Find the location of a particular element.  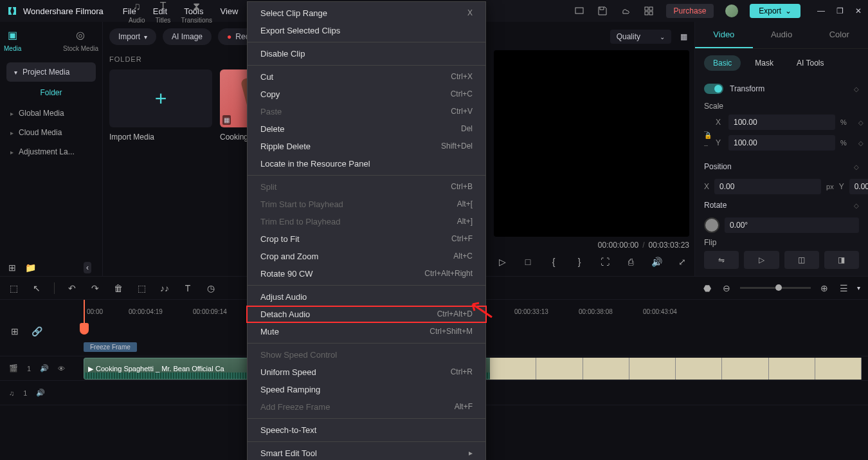

cm-select-range: Select Clip RangeX is located at coordinates (366, 13).